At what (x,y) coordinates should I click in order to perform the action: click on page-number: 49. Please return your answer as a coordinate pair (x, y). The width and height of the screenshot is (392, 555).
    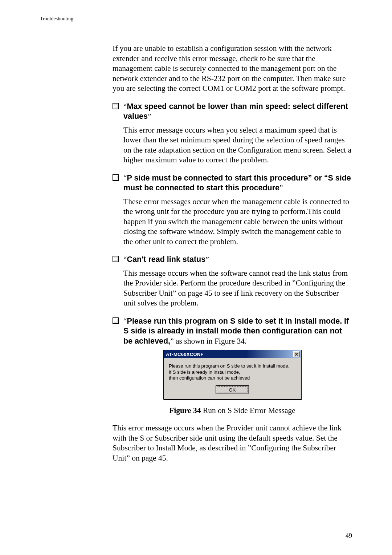
    Looking at the image, I should click on (349, 536).